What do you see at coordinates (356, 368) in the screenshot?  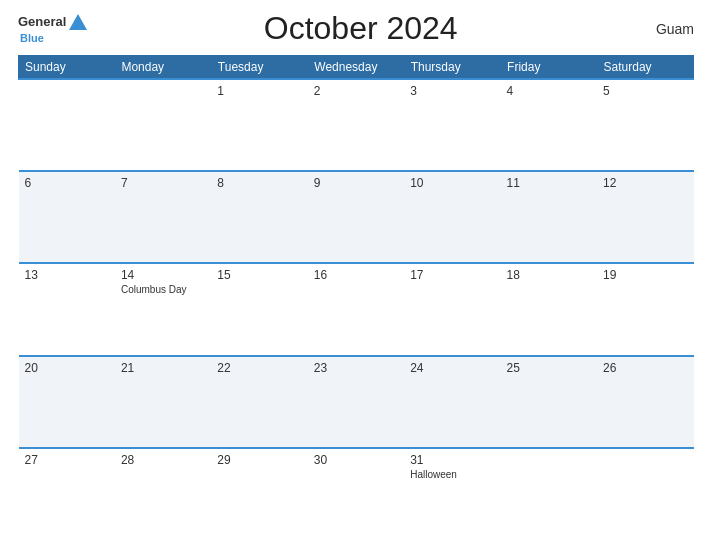 I see `day-number: 23` at bounding box center [356, 368].